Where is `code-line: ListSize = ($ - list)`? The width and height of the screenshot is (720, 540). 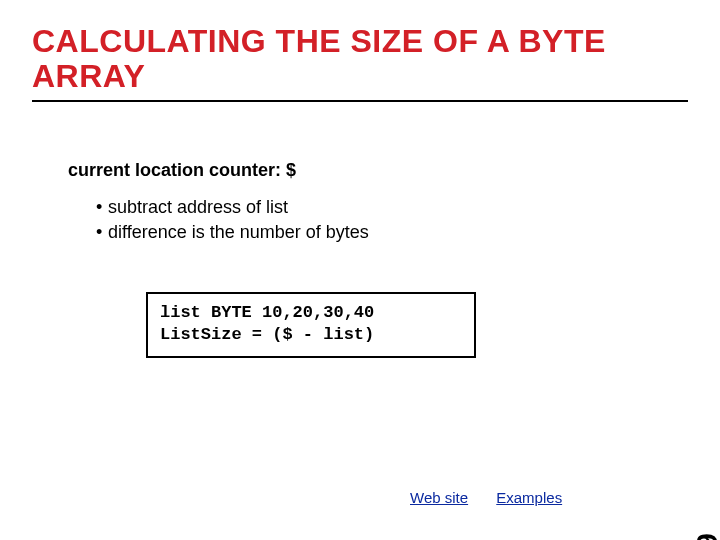
code-line: ListSize = ($ - list) is located at coordinates (267, 334).